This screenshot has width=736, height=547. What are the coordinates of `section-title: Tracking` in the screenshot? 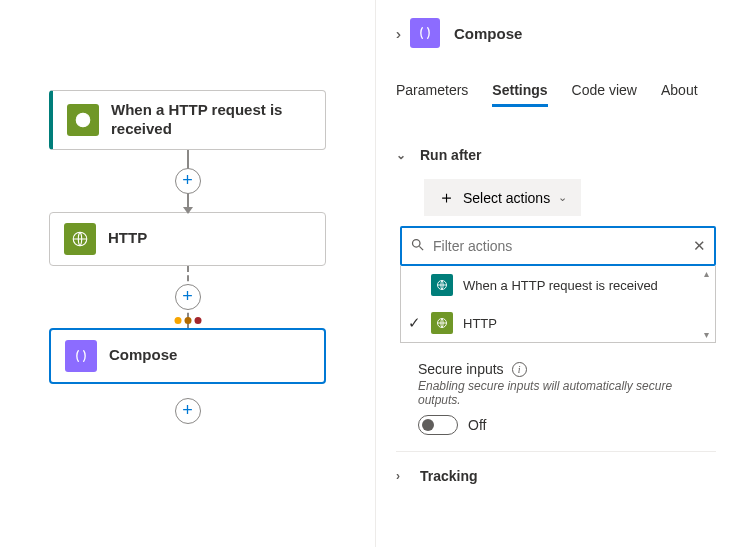 It's located at (449, 476).